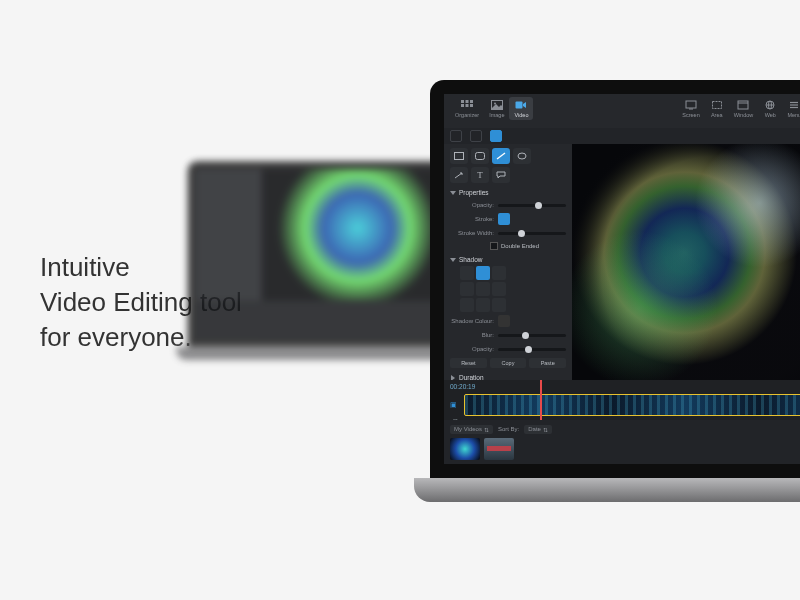  Describe the element at coordinates (508, 205) in the screenshot. I see `opacity-row: Opacity:` at that location.